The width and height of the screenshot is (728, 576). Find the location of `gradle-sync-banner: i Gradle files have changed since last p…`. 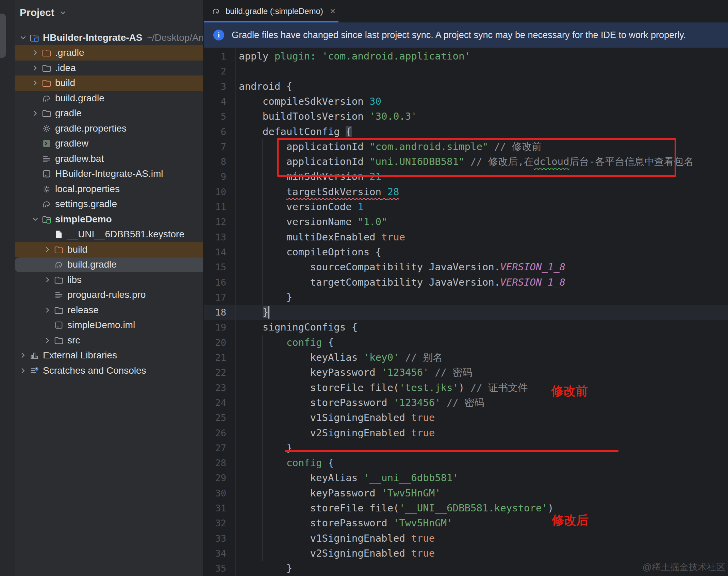

gradle-sync-banner: i Gradle files have changed since last p… is located at coordinates (466, 35).